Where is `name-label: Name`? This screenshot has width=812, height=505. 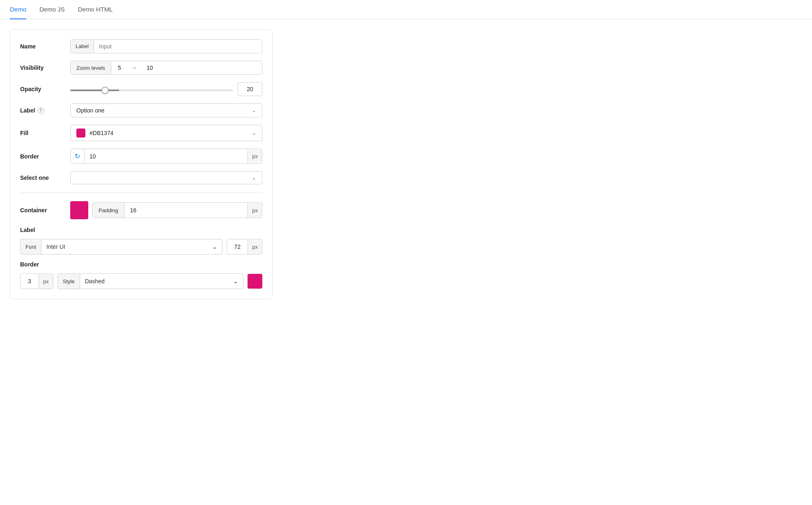 name-label: Name is located at coordinates (43, 46).